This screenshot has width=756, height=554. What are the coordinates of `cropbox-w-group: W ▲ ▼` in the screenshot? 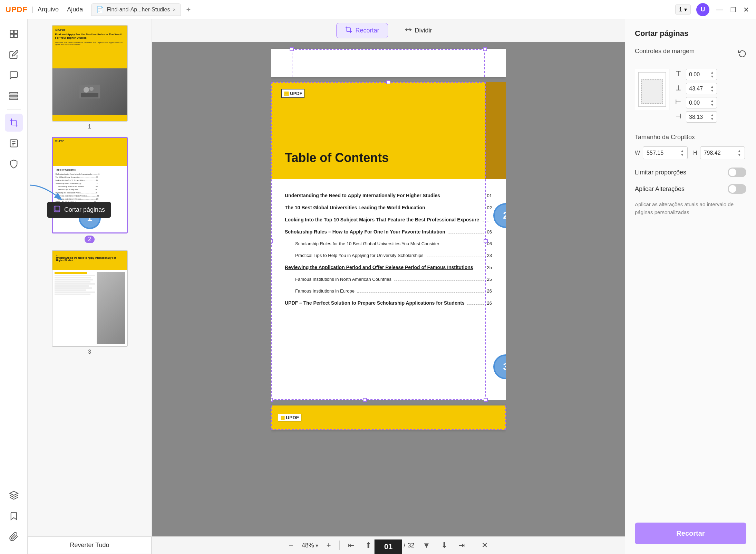 It's located at (661, 153).